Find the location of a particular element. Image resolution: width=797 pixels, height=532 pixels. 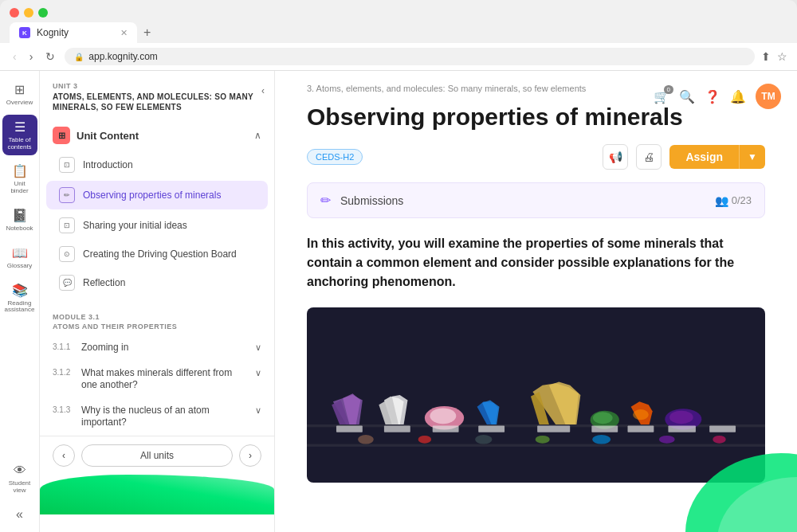

assign-group: Assign ▼ is located at coordinates (717, 157).